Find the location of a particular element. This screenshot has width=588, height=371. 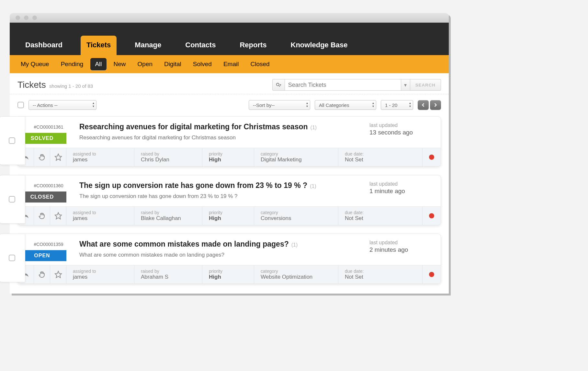

last-updated-value: 2 minutes ago is located at coordinates (402, 250).